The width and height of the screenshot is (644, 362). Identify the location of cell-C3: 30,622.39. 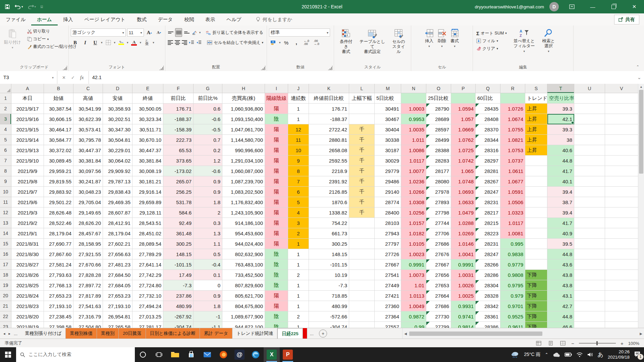
(88, 119).